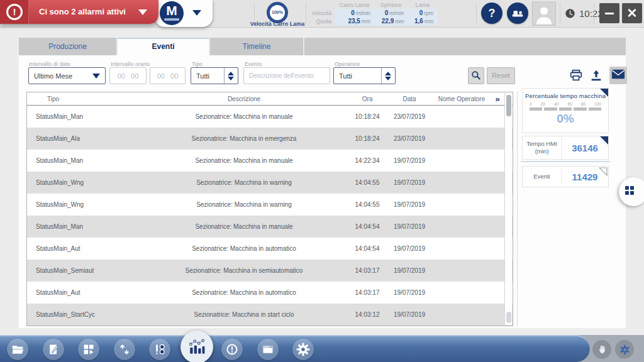 The width and height of the screenshot is (644, 362). What do you see at coordinates (197, 346) in the screenshot?
I see `nav-statistics-button` at bounding box center [197, 346].